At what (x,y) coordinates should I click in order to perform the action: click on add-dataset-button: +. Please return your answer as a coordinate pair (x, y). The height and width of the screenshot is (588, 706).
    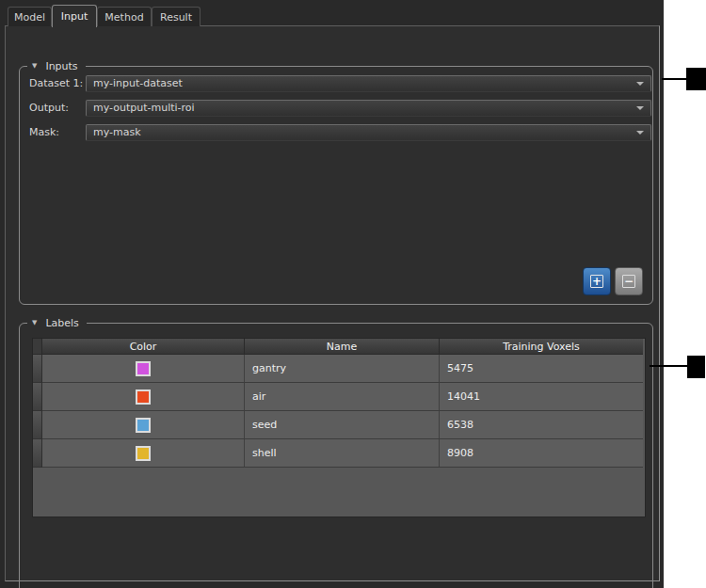
    Looking at the image, I should click on (597, 281).